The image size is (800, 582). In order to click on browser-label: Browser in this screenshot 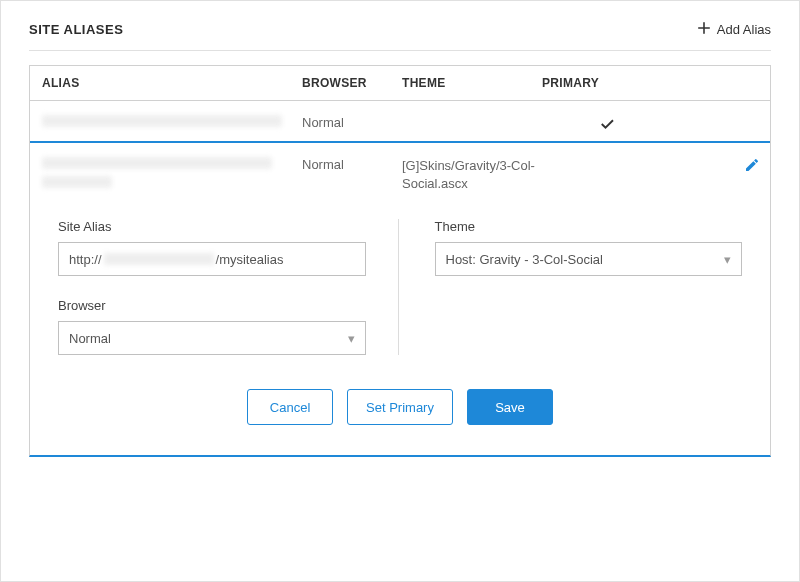, I will do `click(212, 306)`.